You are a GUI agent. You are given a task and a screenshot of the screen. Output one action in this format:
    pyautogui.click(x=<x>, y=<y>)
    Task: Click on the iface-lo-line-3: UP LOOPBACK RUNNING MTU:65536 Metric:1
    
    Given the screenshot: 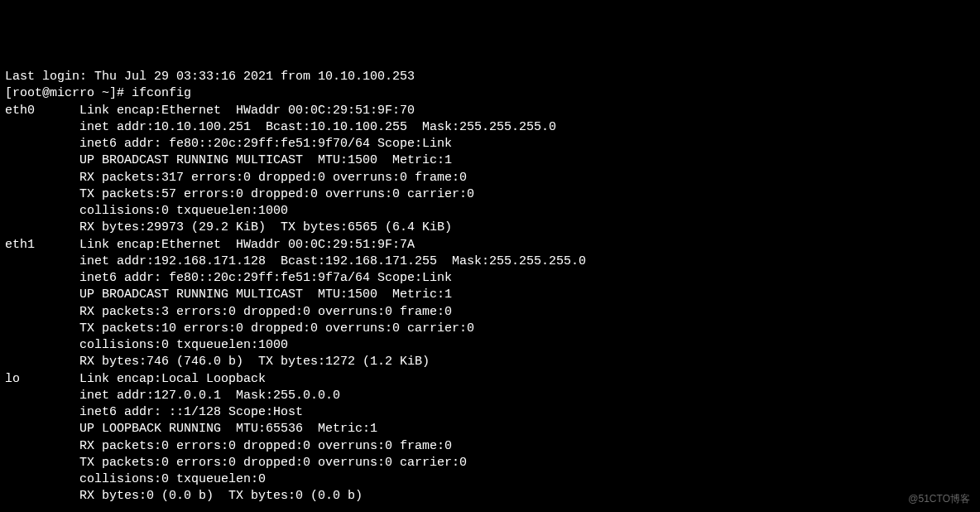 What is the action you would take?
    pyautogui.click(x=490, y=429)
    